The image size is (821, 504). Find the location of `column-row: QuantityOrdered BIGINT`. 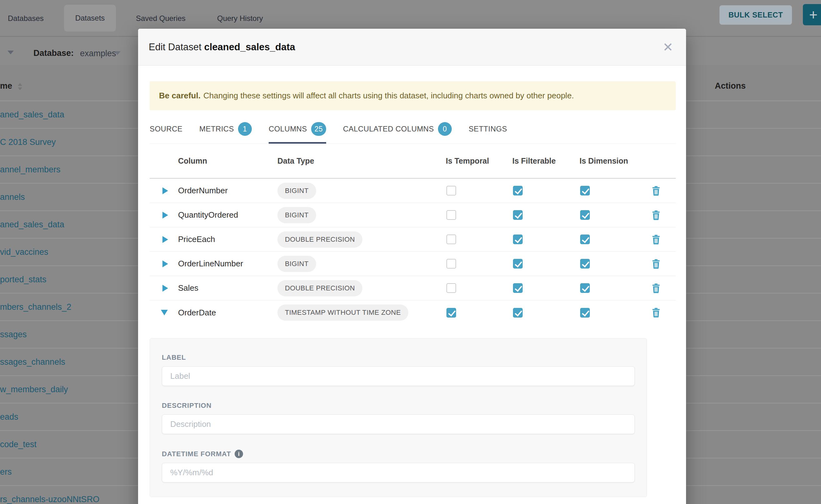

column-row: QuantityOrdered BIGINT is located at coordinates (413, 215).